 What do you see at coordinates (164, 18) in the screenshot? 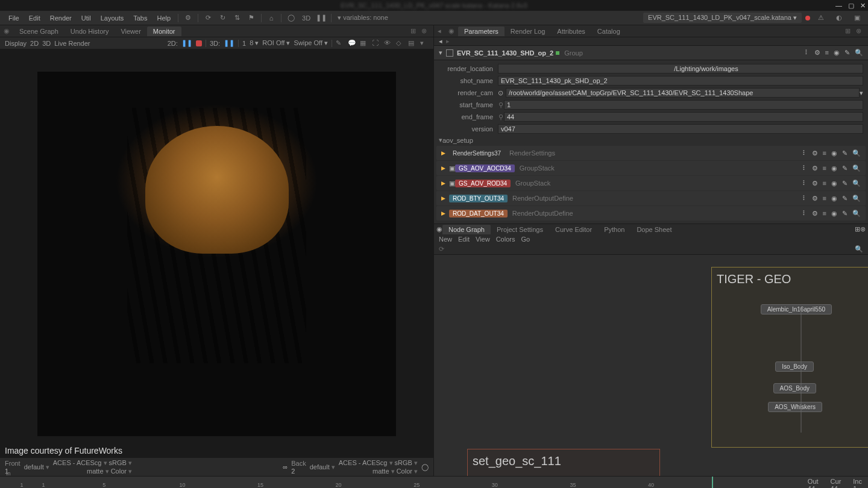
I see `menu-help: Help` at bounding box center [164, 18].